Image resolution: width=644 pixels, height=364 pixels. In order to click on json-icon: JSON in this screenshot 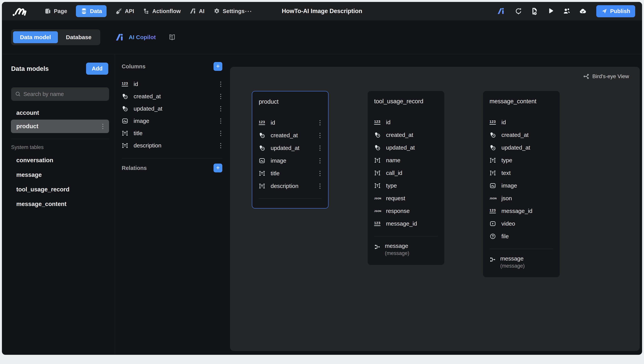, I will do `click(378, 211)`.